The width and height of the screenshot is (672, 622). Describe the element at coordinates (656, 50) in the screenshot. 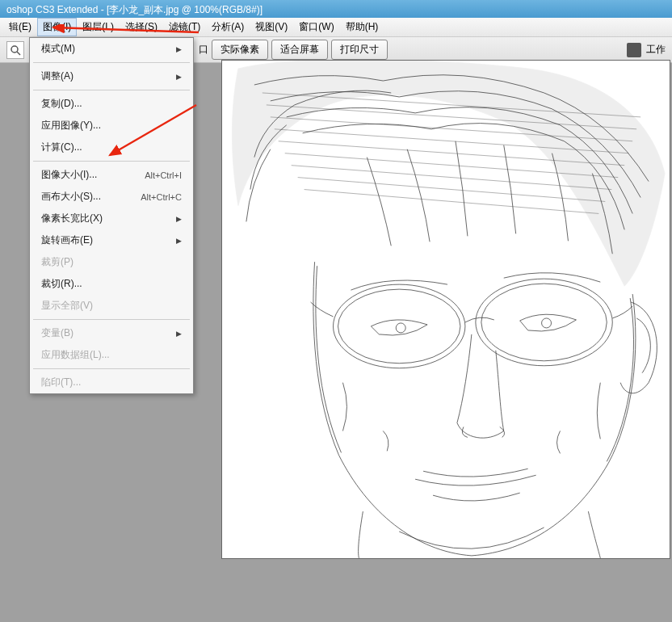

I see `workspace-label: 工作` at that location.